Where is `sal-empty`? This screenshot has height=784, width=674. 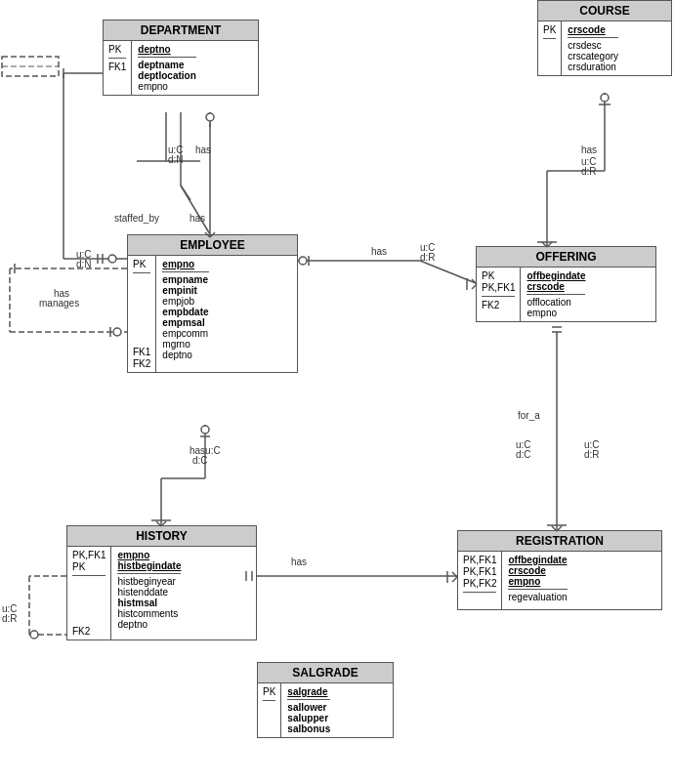 sal-empty is located at coordinates (270, 709).